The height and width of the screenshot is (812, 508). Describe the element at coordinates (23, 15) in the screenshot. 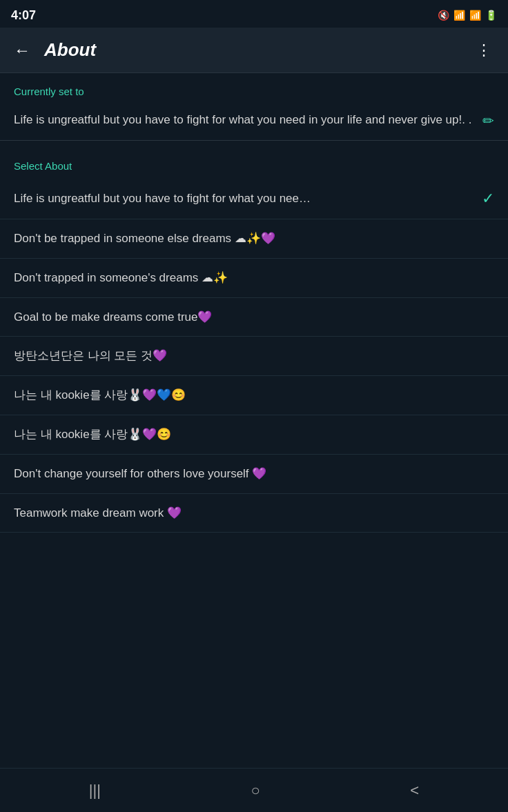

I see `status-time: 4:07` at that location.